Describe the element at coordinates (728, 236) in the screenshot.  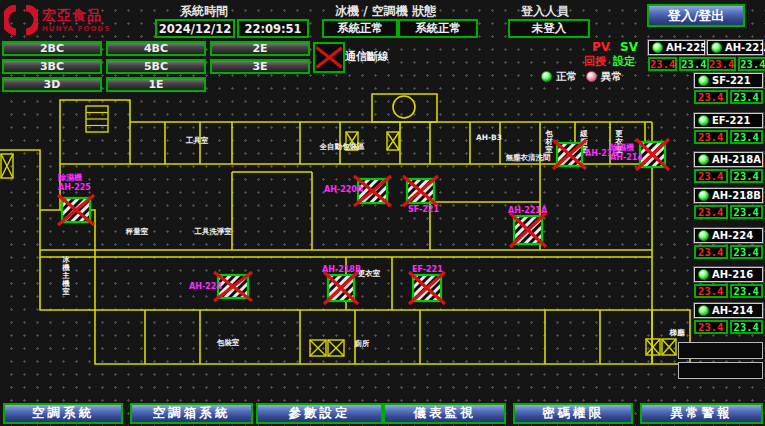
I see `unit-ah-224: AH-224` at that location.